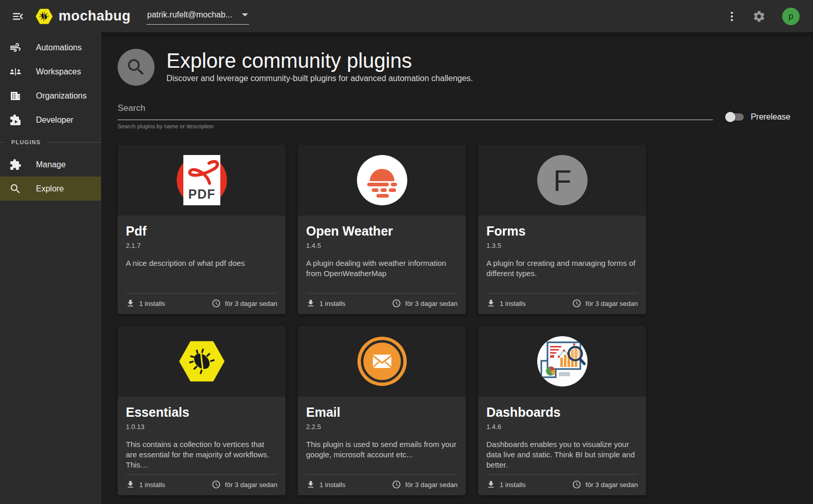 Image resolution: width=813 pixels, height=504 pixels. Describe the element at coordinates (50, 189) in the screenshot. I see `sidebar-item-label: Explore` at that location.